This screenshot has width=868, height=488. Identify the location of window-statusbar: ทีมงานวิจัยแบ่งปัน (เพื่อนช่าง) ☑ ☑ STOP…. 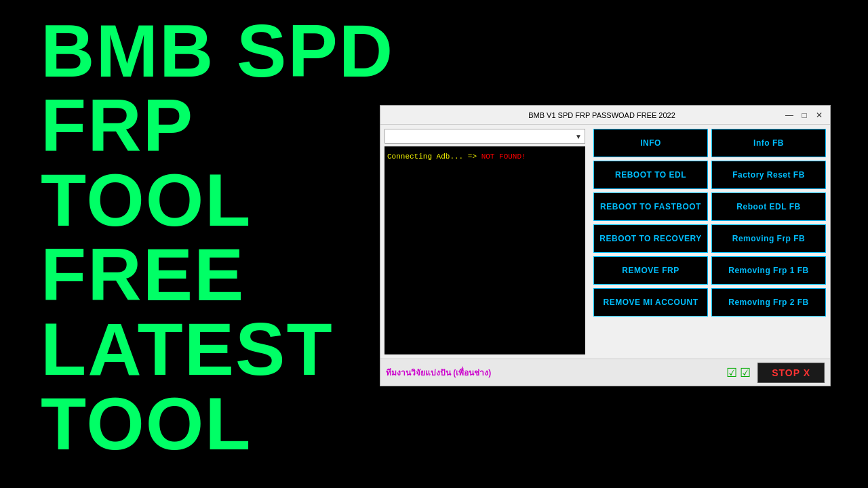
(605, 372).